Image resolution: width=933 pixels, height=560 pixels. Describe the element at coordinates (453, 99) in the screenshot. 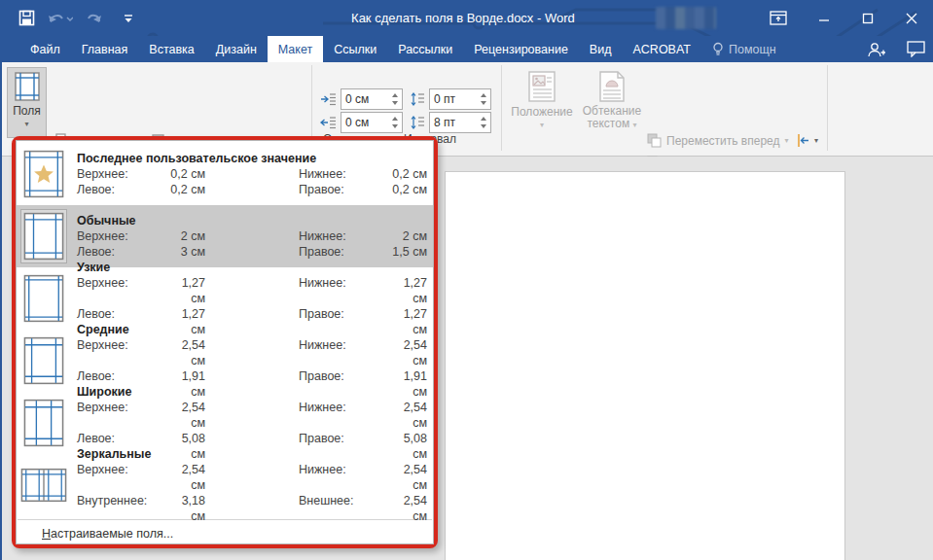

I see `spacing-before-input` at that location.